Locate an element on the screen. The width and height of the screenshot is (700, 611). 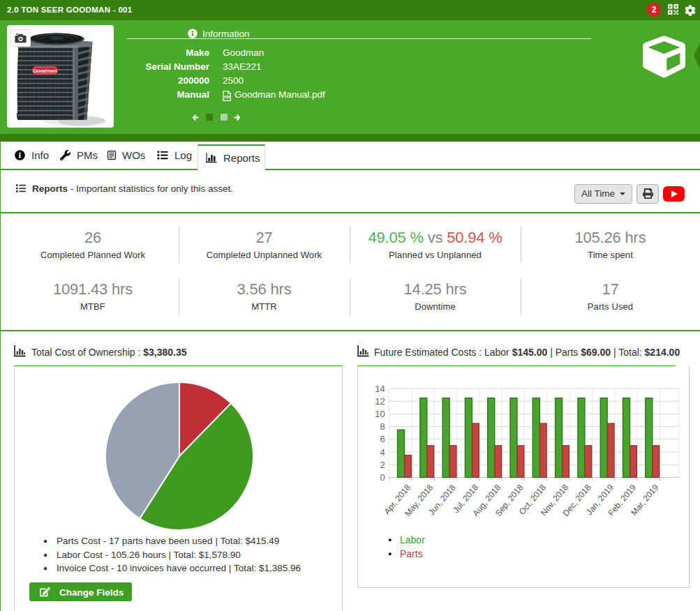
svg-text: 6 is located at coordinates (382, 439).